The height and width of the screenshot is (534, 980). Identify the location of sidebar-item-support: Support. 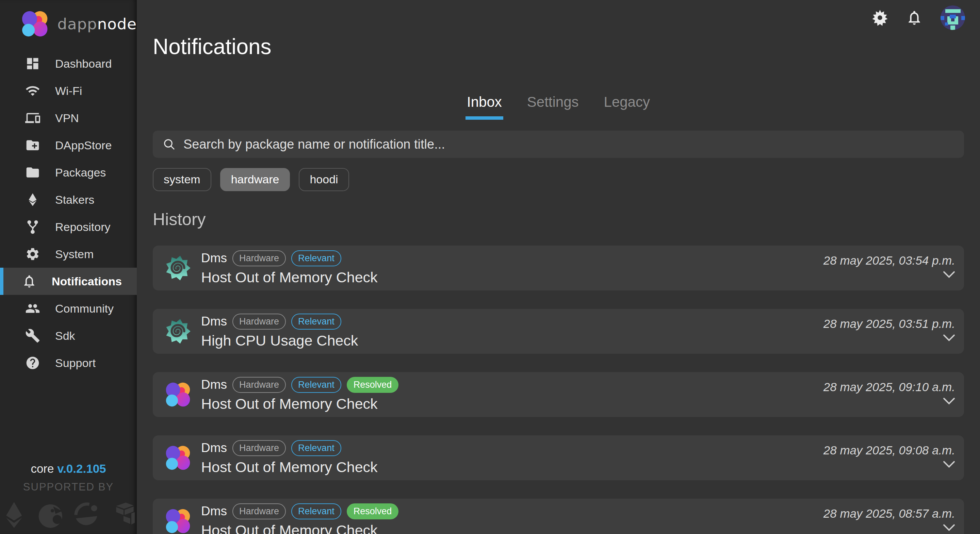
(68, 363).